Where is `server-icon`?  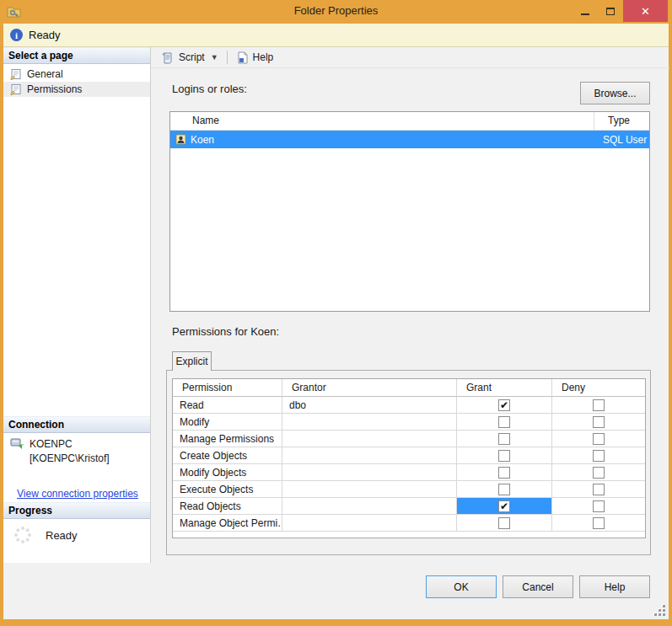
server-icon is located at coordinates (17, 444).